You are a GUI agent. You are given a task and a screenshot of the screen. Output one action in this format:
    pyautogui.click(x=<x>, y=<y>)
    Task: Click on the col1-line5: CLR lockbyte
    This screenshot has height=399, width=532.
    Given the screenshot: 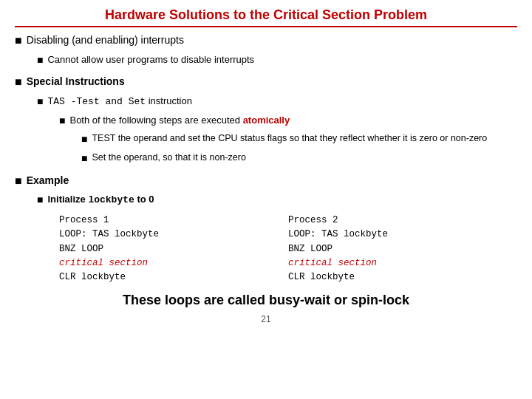 What is the action you would take?
    pyautogui.click(x=174, y=278)
    